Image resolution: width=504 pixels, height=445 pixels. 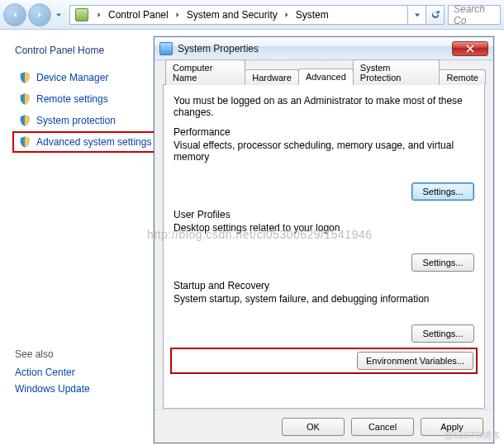 What do you see at coordinates (324, 132) in the screenshot?
I see `performance-title: Performance` at bounding box center [324, 132].